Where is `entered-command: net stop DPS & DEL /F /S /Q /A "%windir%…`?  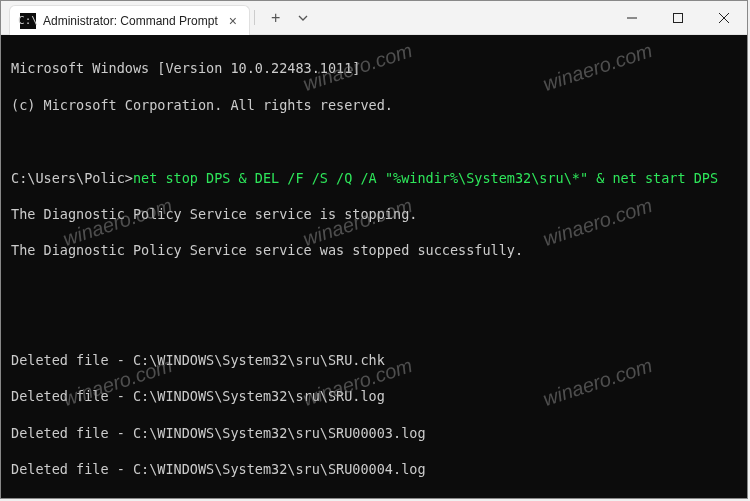
entered-command: net stop DPS & DEL /F /S /Q /A "%windir%… is located at coordinates (426, 178).